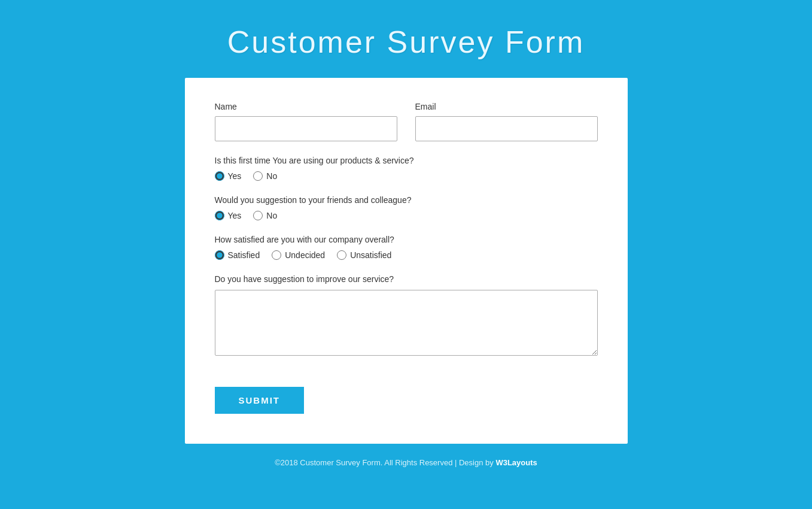 The width and height of the screenshot is (812, 509). What do you see at coordinates (506, 129) in the screenshot?
I see `email-input` at bounding box center [506, 129].